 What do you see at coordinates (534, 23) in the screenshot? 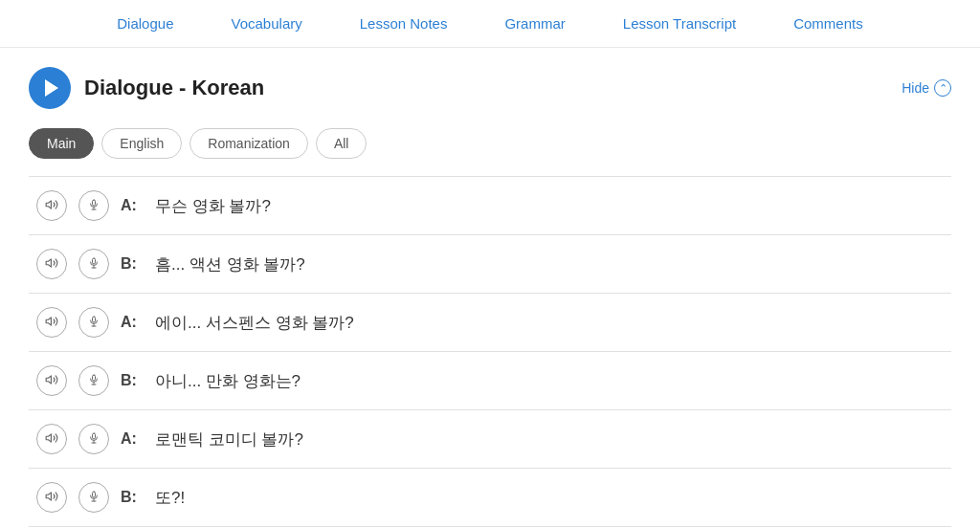
I see `nav-grammar: Grammar` at bounding box center [534, 23].